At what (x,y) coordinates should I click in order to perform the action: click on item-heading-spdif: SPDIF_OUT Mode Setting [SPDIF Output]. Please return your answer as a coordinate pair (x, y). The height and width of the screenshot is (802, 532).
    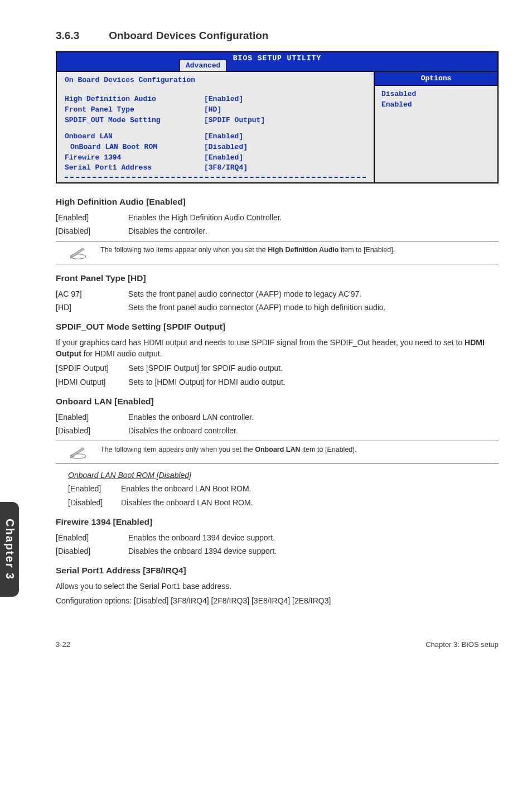
    Looking at the image, I should click on (277, 327).